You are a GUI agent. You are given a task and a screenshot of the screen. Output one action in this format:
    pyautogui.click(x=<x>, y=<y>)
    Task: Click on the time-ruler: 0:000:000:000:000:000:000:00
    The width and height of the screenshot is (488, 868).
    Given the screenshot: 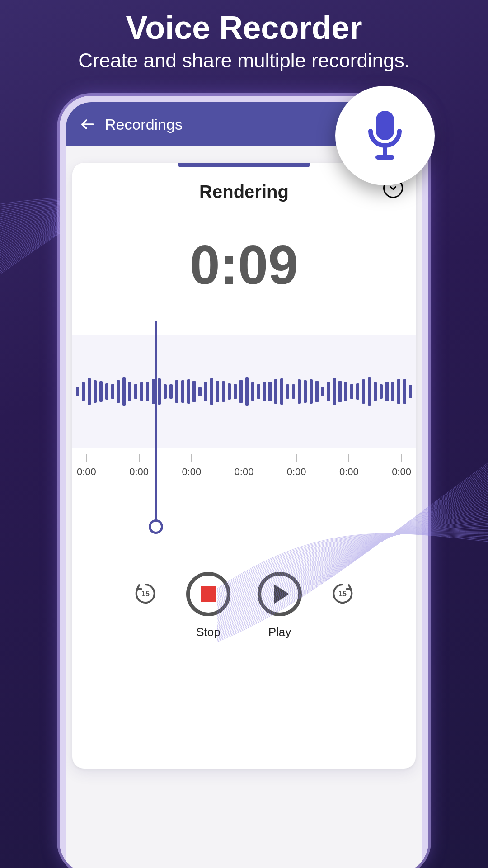 What is the action you would take?
    pyautogui.click(x=244, y=472)
    